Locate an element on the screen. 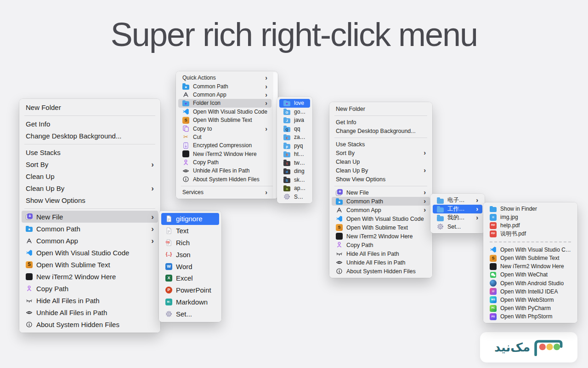 The width and height of the screenshot is (588, 368). menu-item-word: WWord is located at coordinates (190, 266).